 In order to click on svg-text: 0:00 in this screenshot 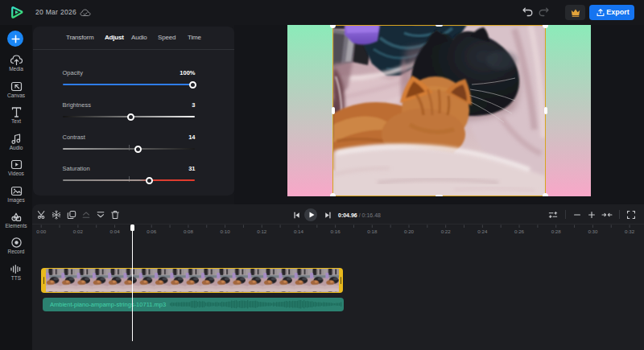, I will do `click(42, 232)`.